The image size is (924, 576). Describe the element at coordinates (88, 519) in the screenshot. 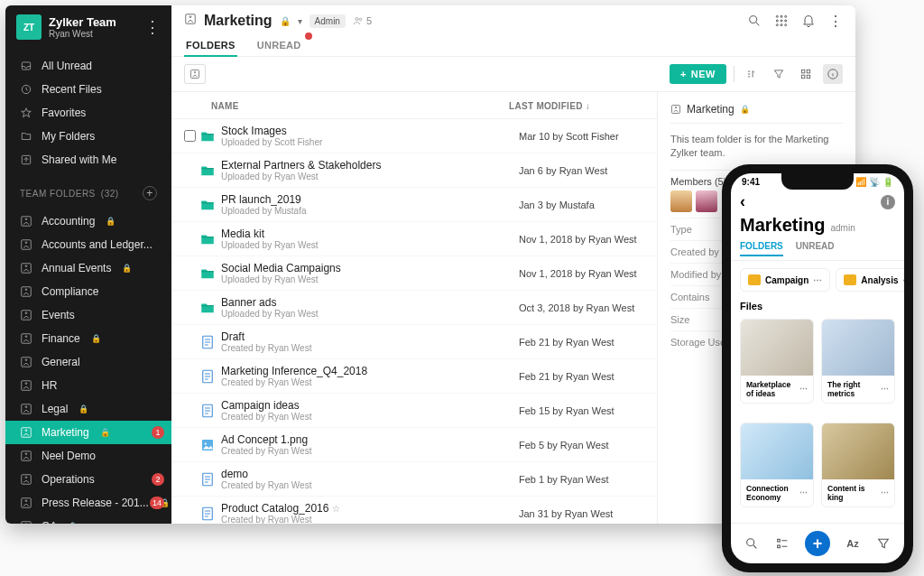

I see `sidebar-folder-item: QA🔒` at that location.